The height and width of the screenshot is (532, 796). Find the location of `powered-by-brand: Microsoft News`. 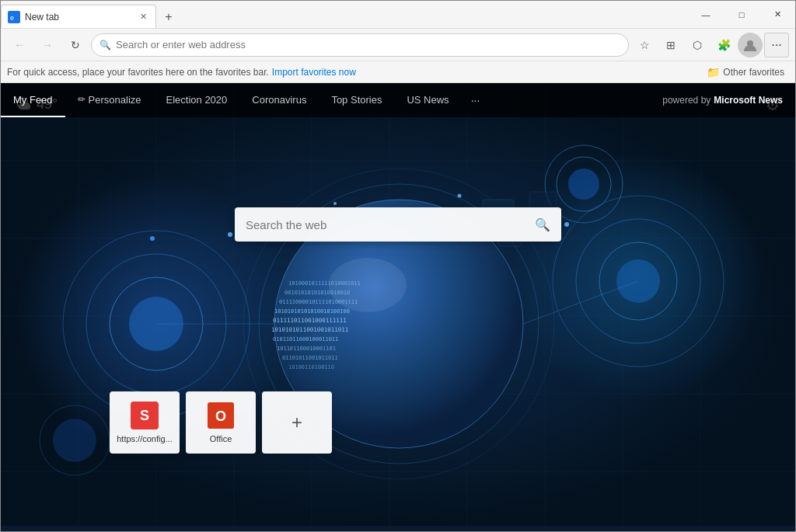

powered-by-brand: Microsoft News is located at coordinates (748, 100).